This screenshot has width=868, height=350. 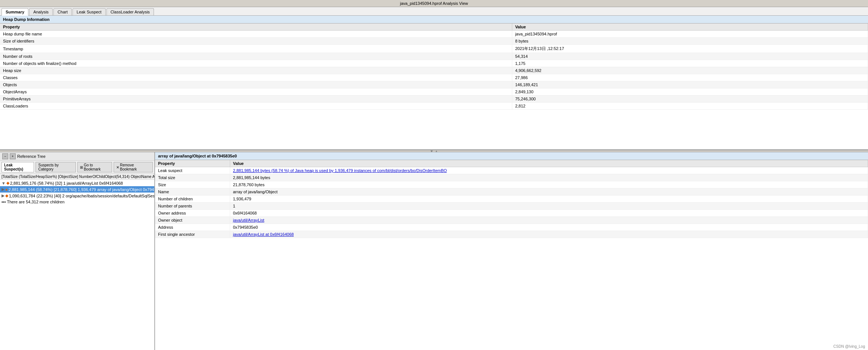 What do you see at coordinates (690, 106) in the screenshot?
I see `value-cell: 2,812` at bounding box center [690, 106].